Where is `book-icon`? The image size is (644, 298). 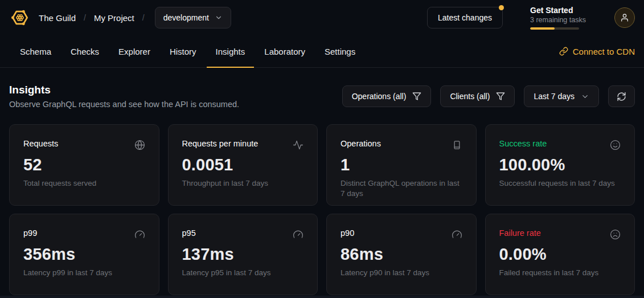
book-icon is located at coordinates (457, 145).